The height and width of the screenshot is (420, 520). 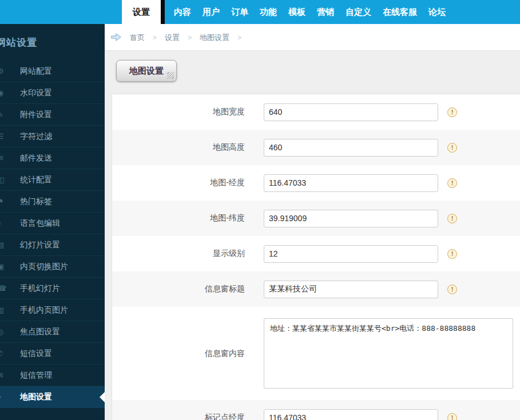 What do you see at coordinates (3, 223) in the screenshot?
I see `globe-icon: ○` at bounding box center [3, 223].